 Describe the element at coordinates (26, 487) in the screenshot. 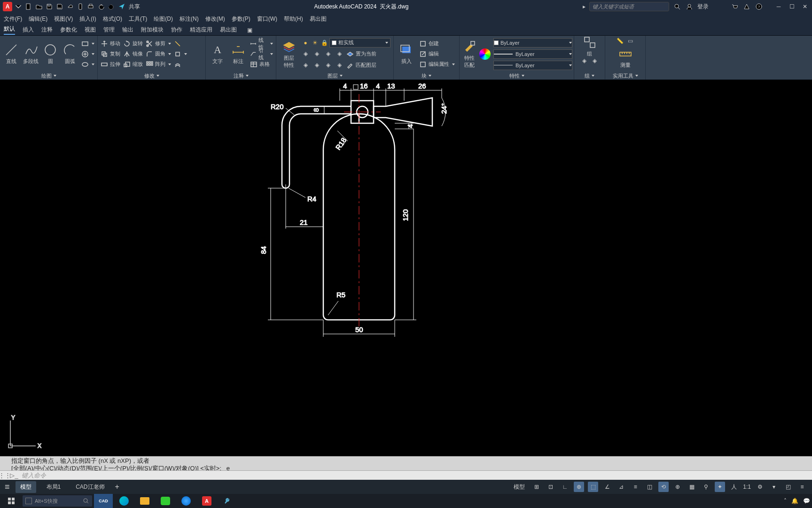

I see `tab-model: 模型` at that location.